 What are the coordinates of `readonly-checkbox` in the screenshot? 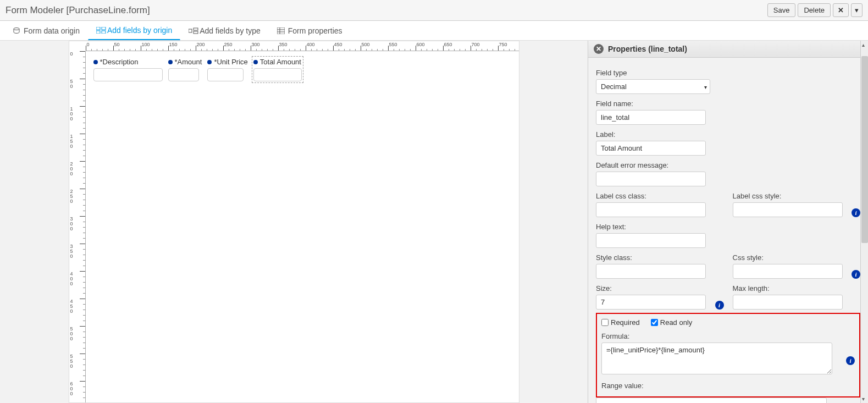 It's located at (654, 322).